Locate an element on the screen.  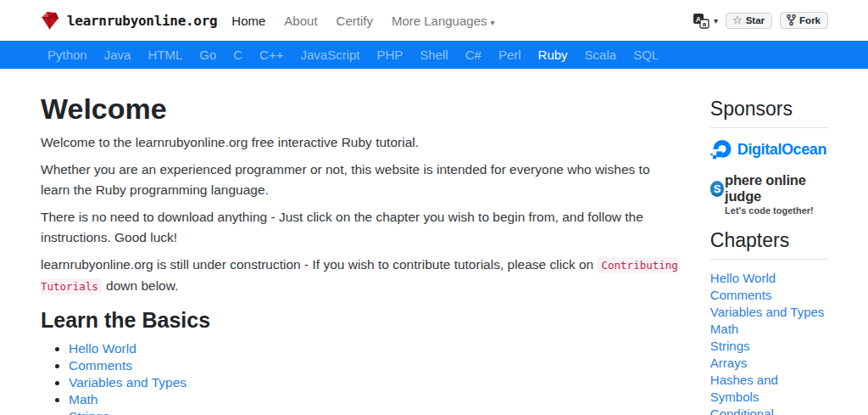
lang-perl: Perl is located at coordinates (510, 54).